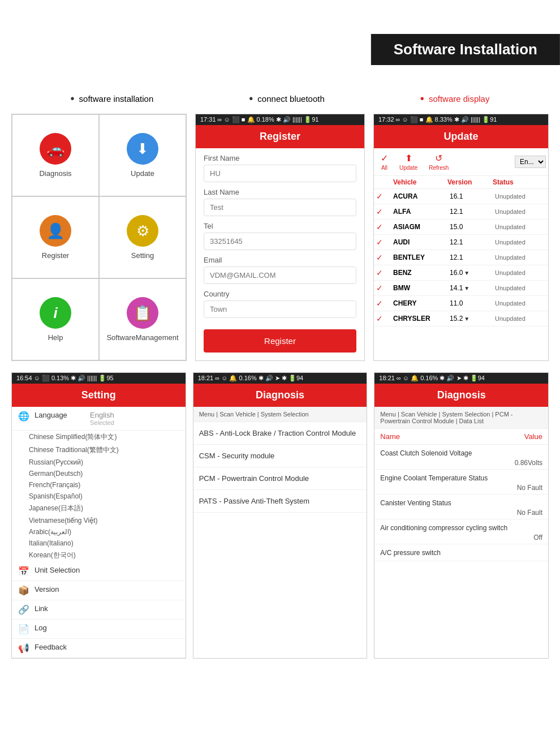 This screenshot has width=560, height=735. Describe the element at coordinates (456, 257) in the screenshot. I see `version-num: 12.1` at that location.